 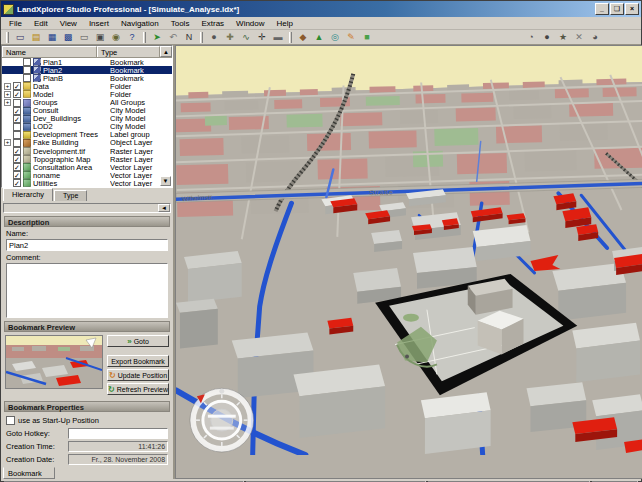 I want to click on favorite-icon: ★, so click(x=563, y=38).